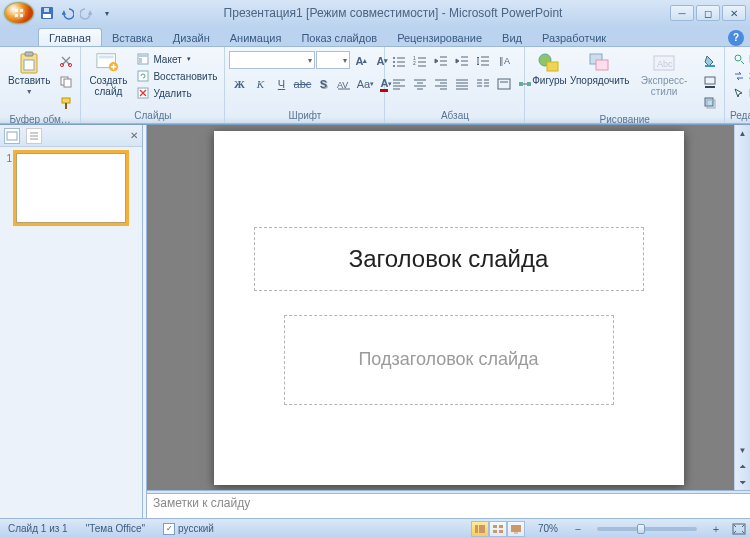 Image resolution: width=750 pixels, height=538 pixels. What do you see at coordinates (664, 74) in the screenshot?
I see `quick-styles-button: Abc Экспресс-стили` at bounding box center [664, 74].